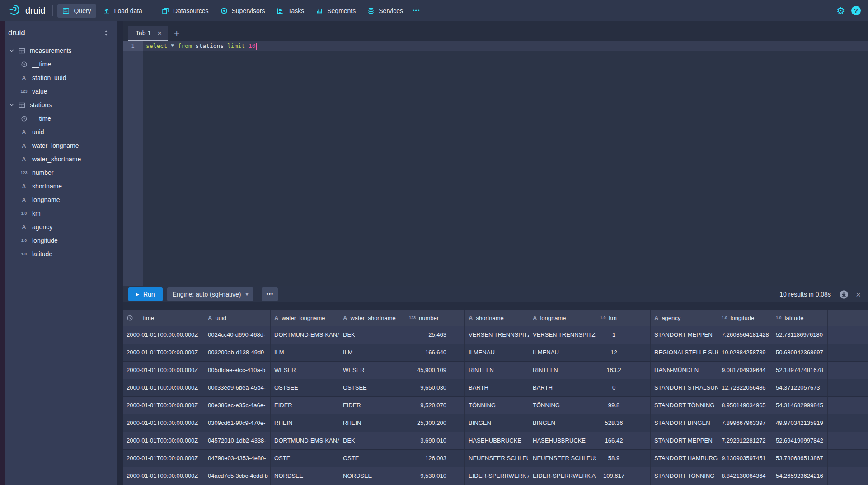  What do you see at coordinates (435, 441) in the screenshot?
I see `cell-number: 3,690,010` at bounding box center [435, 441].